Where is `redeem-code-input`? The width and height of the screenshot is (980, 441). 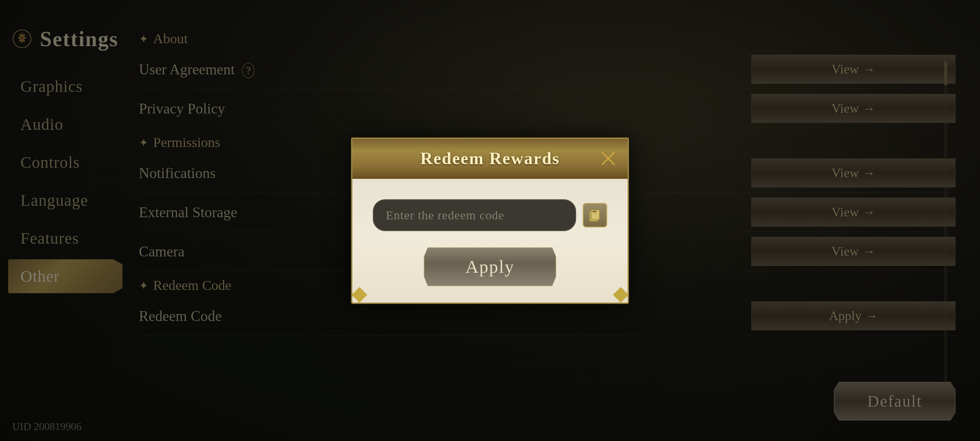
redeem-code-input is located at coordinates (474, 215).